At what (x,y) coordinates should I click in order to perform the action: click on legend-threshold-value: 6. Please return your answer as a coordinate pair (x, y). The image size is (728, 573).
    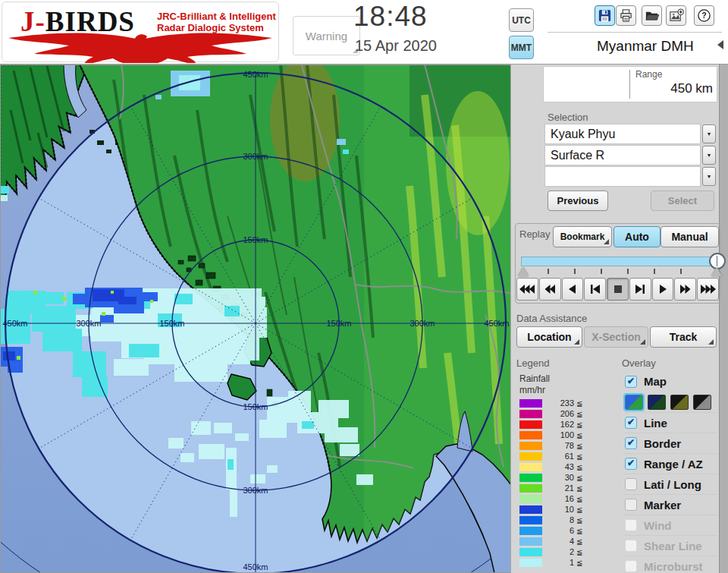
    Looking at the image, I should click on (558, 530).